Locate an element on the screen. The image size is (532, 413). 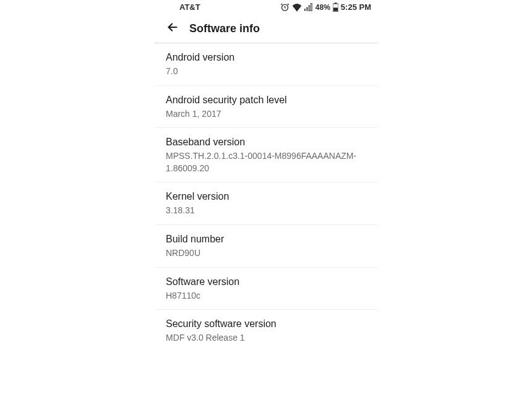
wifi-icon is located at coordinates (297, 7).